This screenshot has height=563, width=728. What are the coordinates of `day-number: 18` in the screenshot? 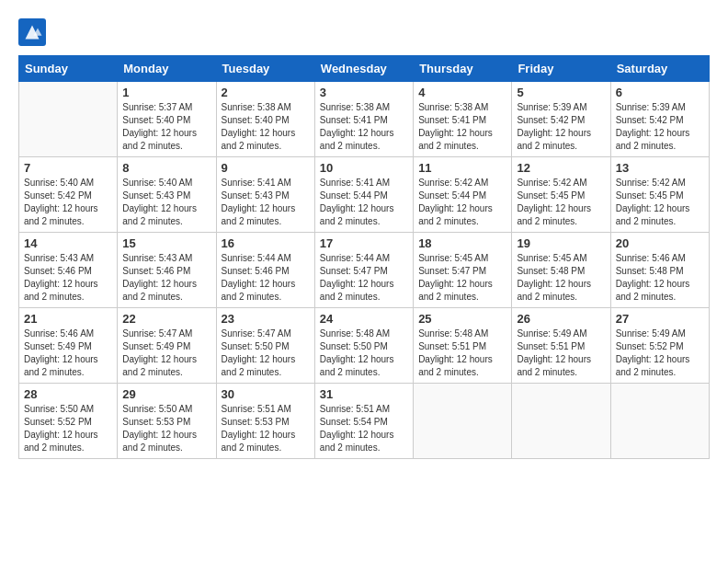 It's located at (462, 243).